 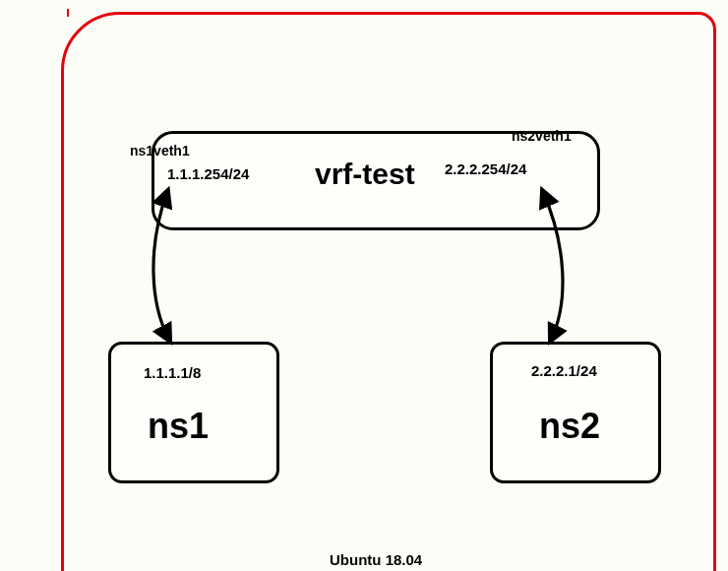 What do you see at coordinates (178, 426) in the screenshot?
I see `ns1-title: ns1` at bounding box center [178, 426].